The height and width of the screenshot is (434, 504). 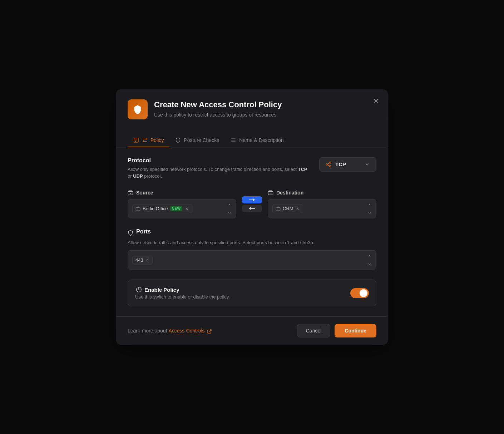 What do you see at coordinates (322, 193) in the screenshot?
I see `destination-label: Destination` at bounding box center [322, 193].